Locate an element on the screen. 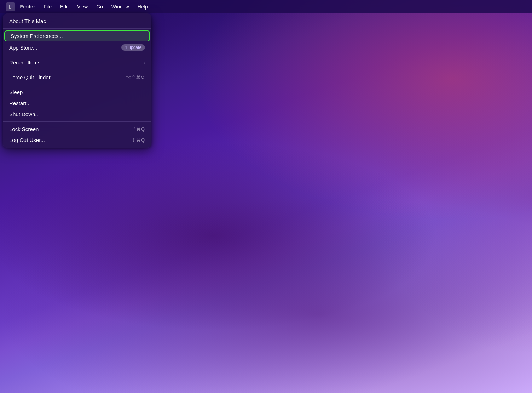 The height and width of the screenshot is (393, 532). apple-dropdown-menu: About This Mac System Preferences... App… is located at coordinates (77, 81).